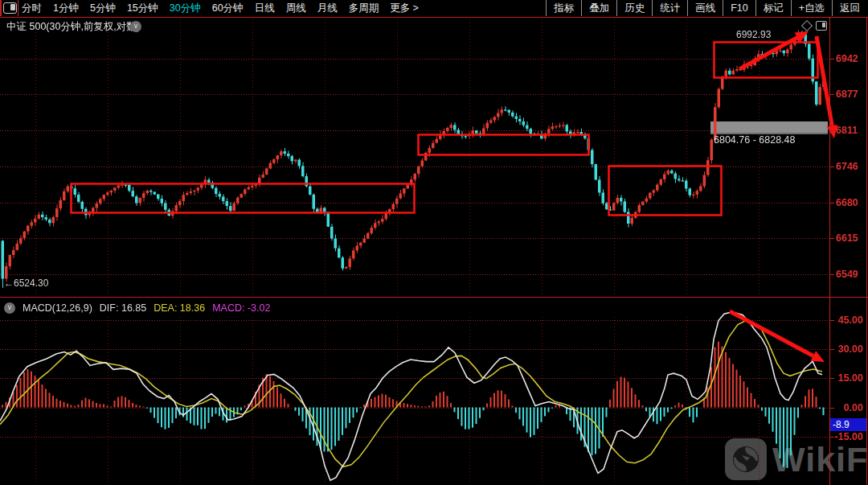  What do you see at coordinates (754, 35) in the screenshot?
I see `high-price-marker: 6992.93` at bounding box center [754, 35].